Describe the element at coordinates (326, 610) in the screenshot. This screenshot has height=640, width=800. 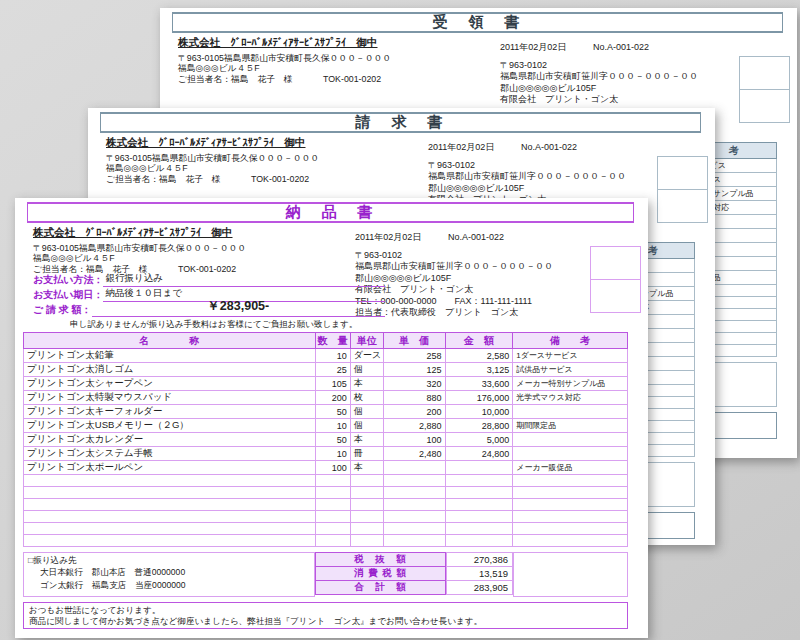
I see `greeting-line: おつもお世話になっております。` at that location.